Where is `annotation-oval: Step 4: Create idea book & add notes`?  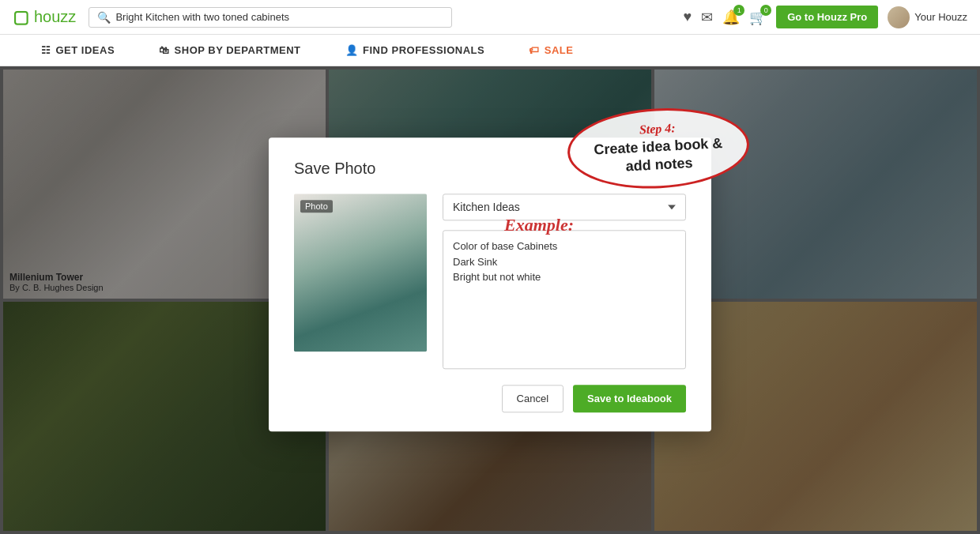
annotation-oval: Step 4: Create idea book & add notes is located at coordinates (659, 149).